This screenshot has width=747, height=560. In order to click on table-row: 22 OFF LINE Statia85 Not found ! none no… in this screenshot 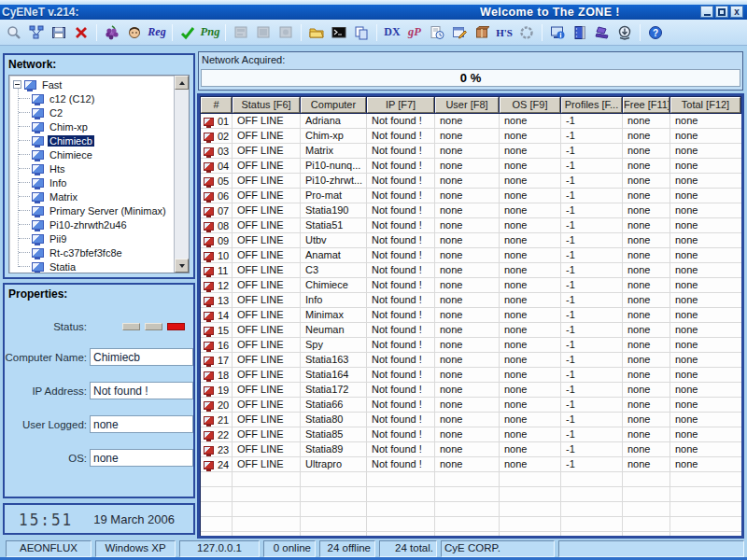, I will do `click(471, 435)`.